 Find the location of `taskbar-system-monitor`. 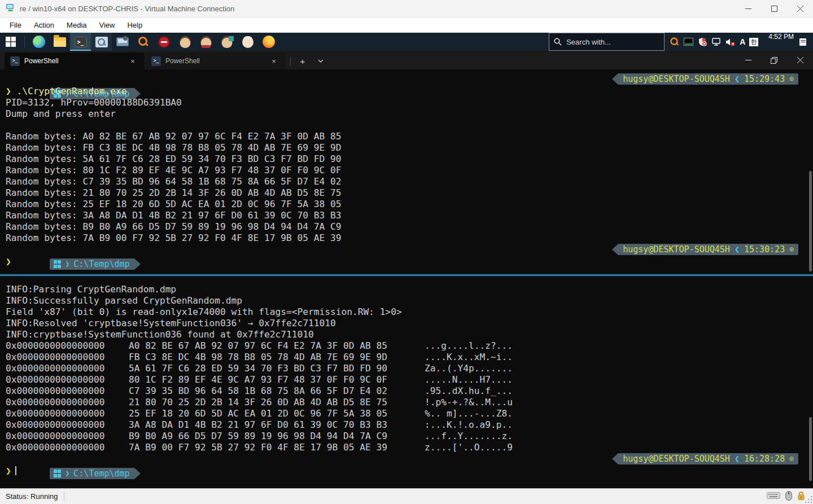

taskbar-system-monitor is located at coordinates (122, 42).